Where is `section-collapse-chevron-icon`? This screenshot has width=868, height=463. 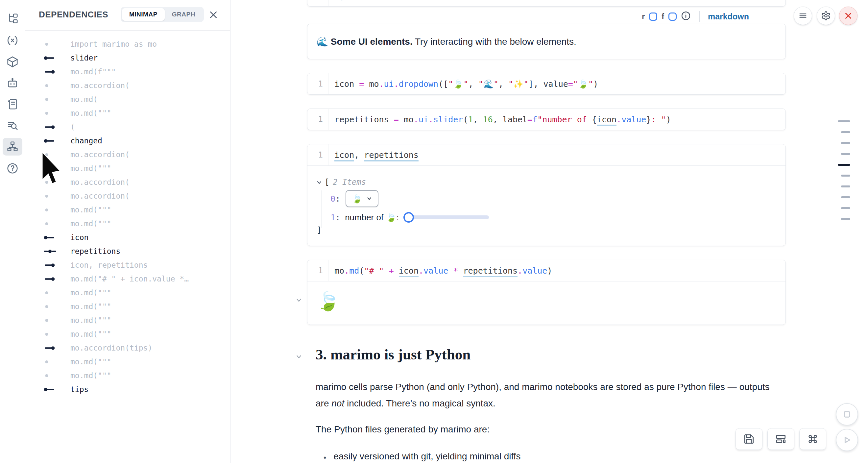
section-collapse-chevron-icon is located at coordinates (299, 357).